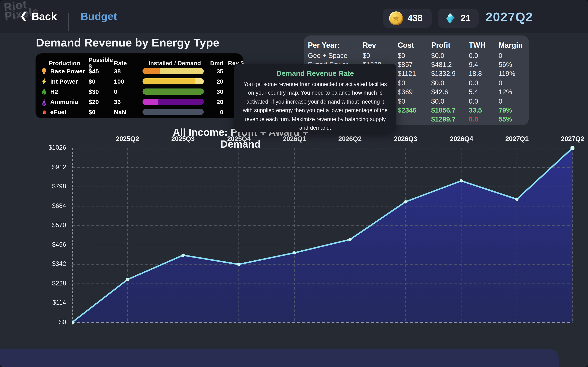 The image size is (588, 367). Describe the element at coordinates (461, 139) in the screenshot. I see `x-tick-label: 2026Q4` at that location.